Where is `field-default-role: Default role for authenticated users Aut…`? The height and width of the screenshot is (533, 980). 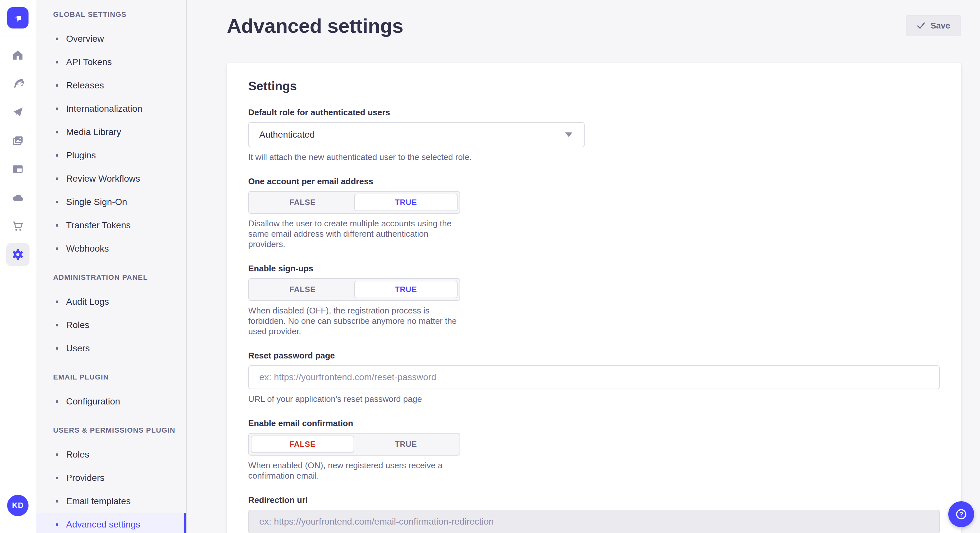
field-default-role: Default role for authenticated users Aut… is located at coordinates (594, 135).